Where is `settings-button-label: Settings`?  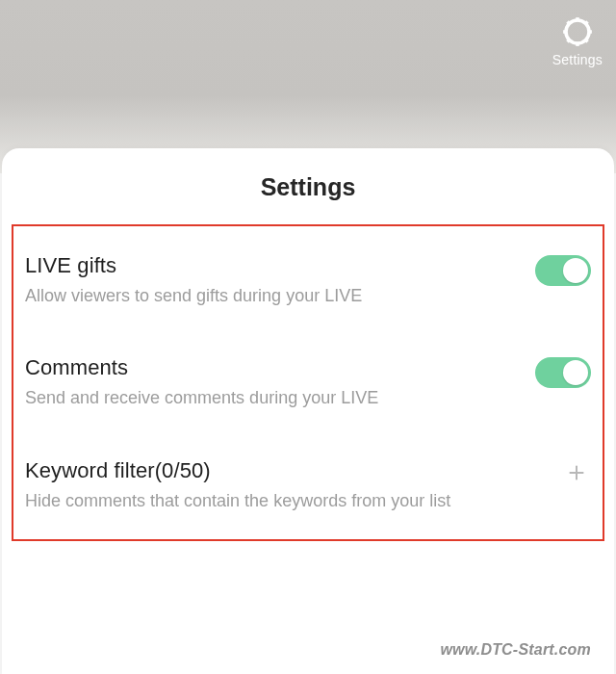
settings-button-label: Settings is located at coordinates (578, 60).